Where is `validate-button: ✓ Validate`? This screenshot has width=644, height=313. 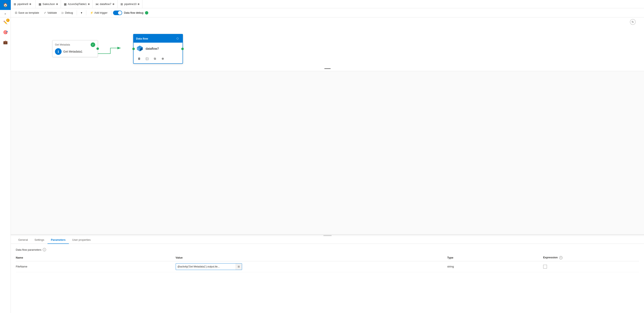 validate-button: ✓ Validate is located at coordinates (50, 13).